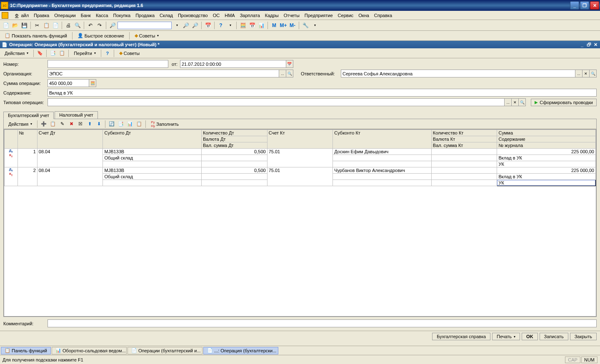 This screenshot has height=364, width=600. I want to click on menu-warehouse: Склад, so click(166, 15).